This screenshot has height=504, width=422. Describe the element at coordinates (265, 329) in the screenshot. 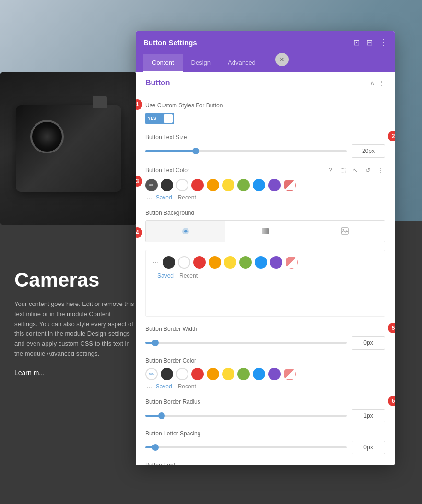

I see `border-width-label: Button Border Width` at that location.